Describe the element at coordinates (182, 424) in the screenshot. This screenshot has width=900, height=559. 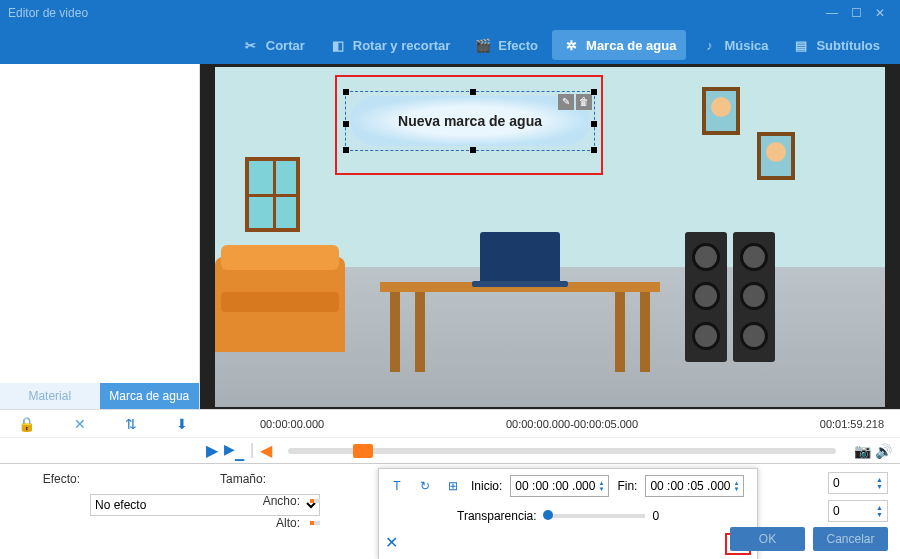
I see `download-icon: ⬇` at that location.